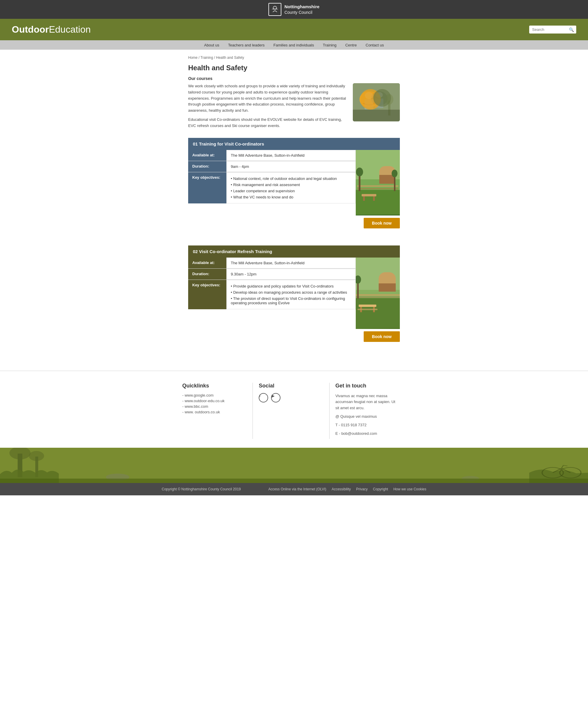 The image size is (588, 722). I want to click on site-header: OutdoorEducation 🔍, so click(294, 30).